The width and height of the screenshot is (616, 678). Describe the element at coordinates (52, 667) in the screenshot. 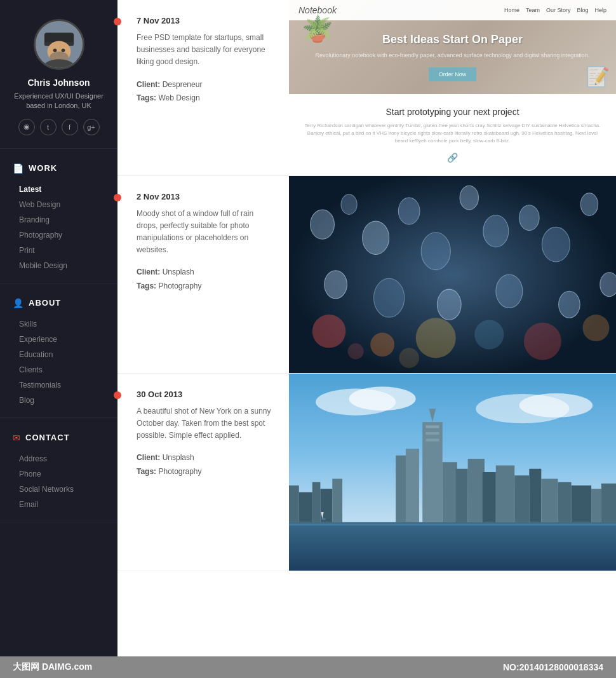

I see `watermark-left: 大图网 DAIMG.com` at that location.